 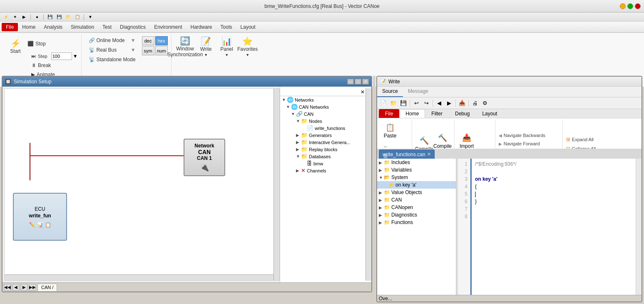 I want to click on wt-redo-icon: ↪, so click(x=426, y=103).